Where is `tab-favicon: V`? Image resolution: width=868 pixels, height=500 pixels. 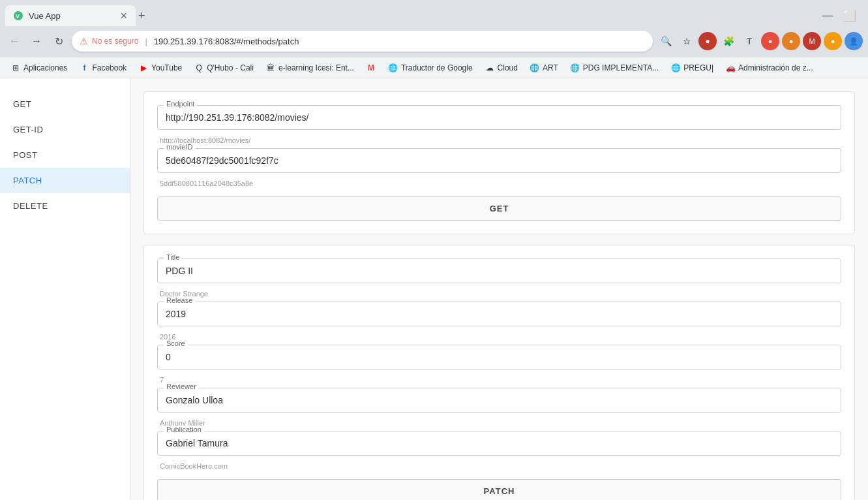 tab-favicon: V is located at coordinates (18, 16).